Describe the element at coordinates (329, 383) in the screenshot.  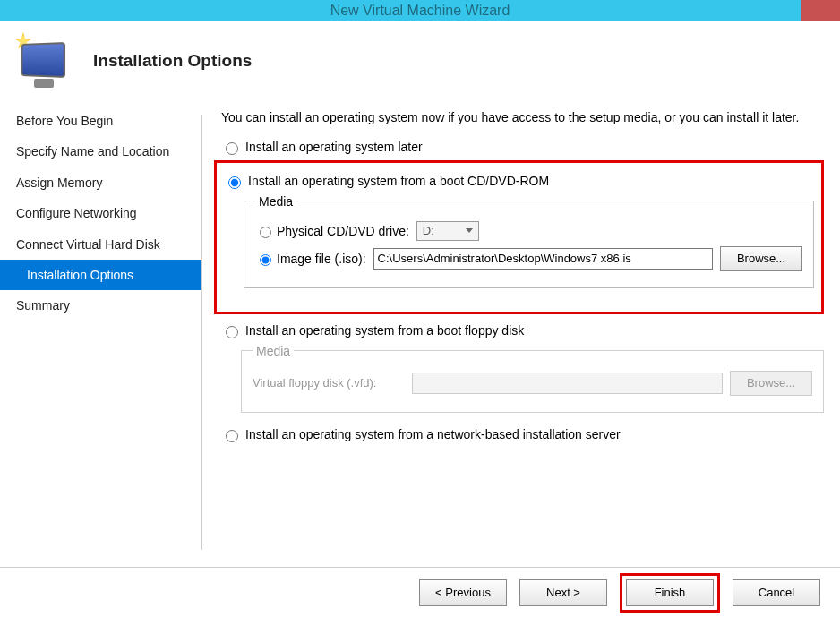
I see `label-vfd: Virtual floppy disk (.vfd):` at that location.